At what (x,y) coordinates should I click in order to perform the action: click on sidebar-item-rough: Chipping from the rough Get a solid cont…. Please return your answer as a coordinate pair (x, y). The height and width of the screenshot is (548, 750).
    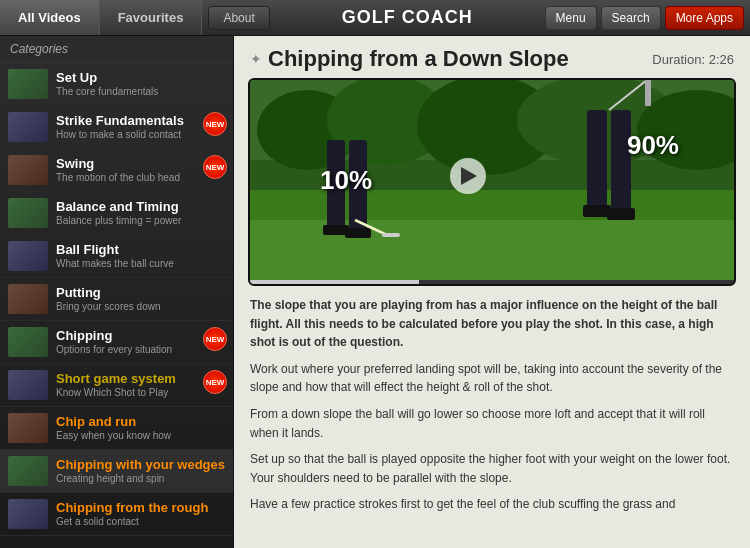
    Looking at the image, I should click on (116, 514).